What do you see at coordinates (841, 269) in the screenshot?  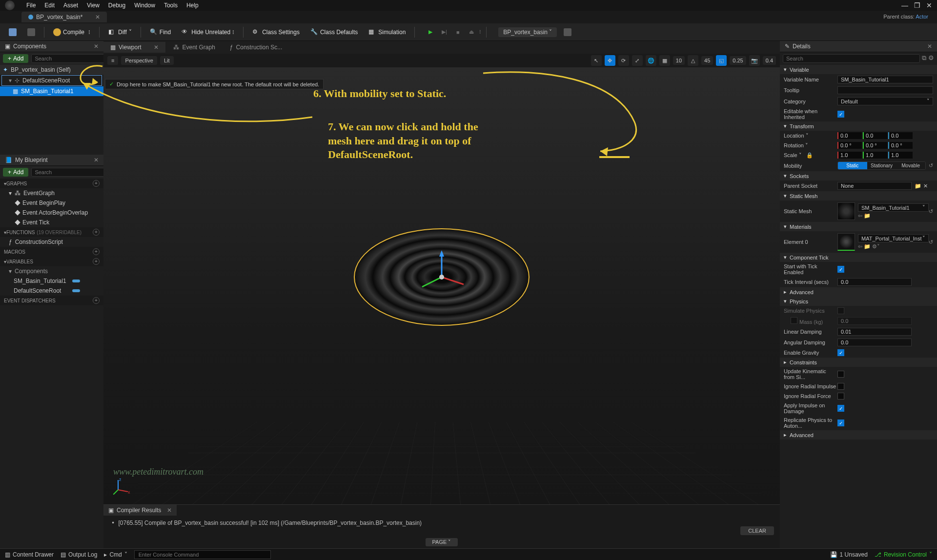 I see `tick-enabled-checkbox` at bounding box center [841, 269].